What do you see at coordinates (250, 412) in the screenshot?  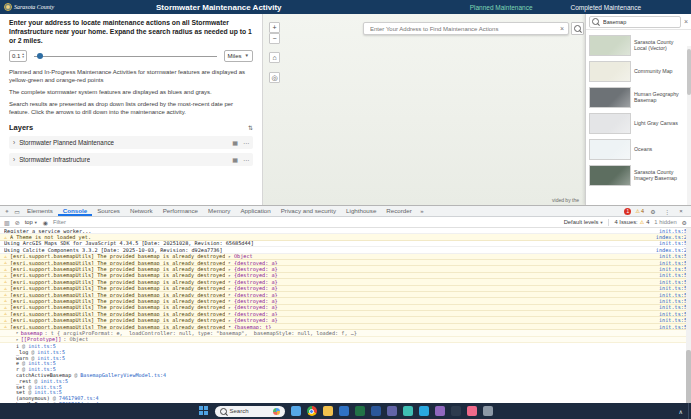 I see `taskbar-search: Search` at bounding box center [250, 412].